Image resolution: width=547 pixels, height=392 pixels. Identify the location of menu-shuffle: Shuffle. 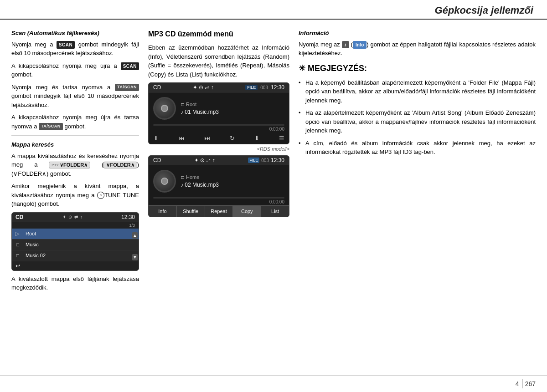
(191, 211).